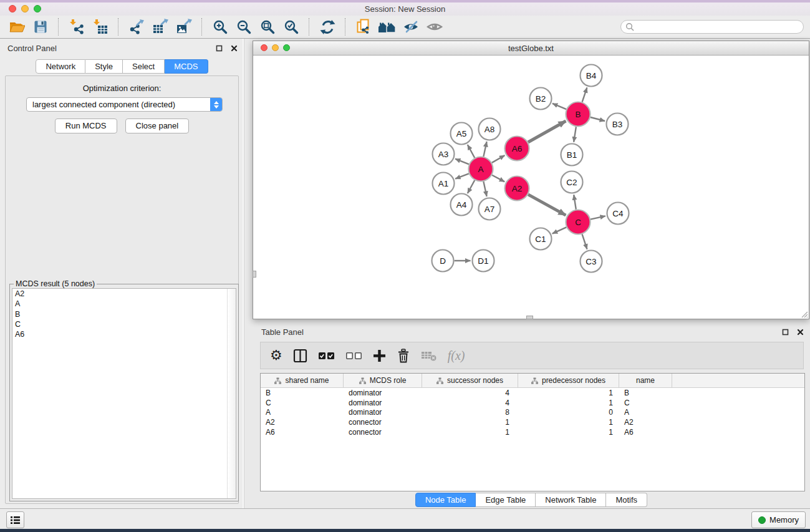 The image size is (810, 532). I want to click on graph-node-A6: A6, so click(518, 148).